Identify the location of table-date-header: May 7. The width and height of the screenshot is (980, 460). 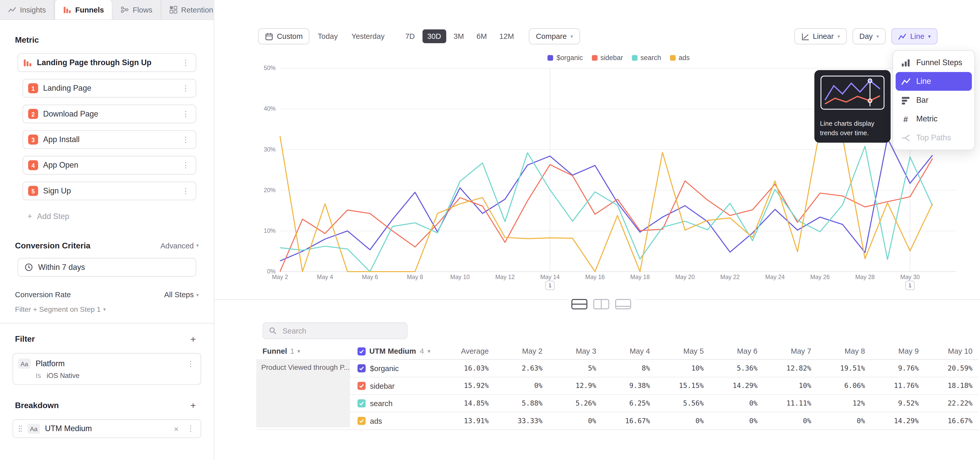
(791, 351).